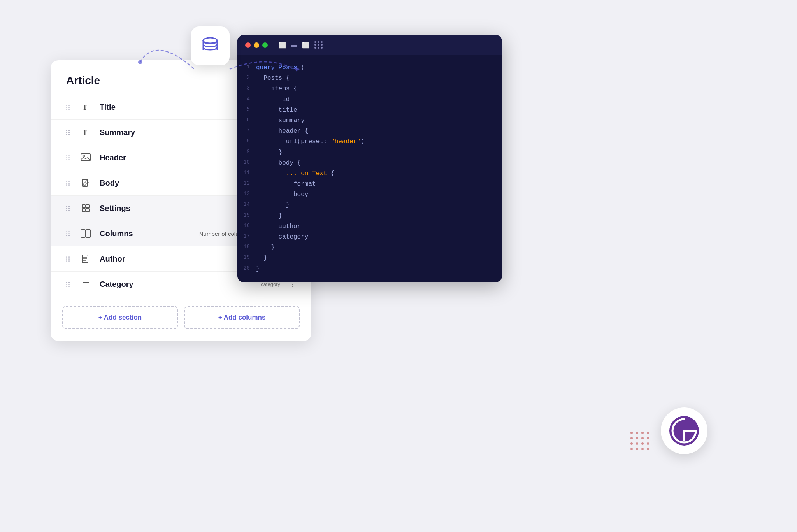 The width and height of the screenshot is (797, 532). I want to click on add-section-button: + Add section, so click(120, 318).